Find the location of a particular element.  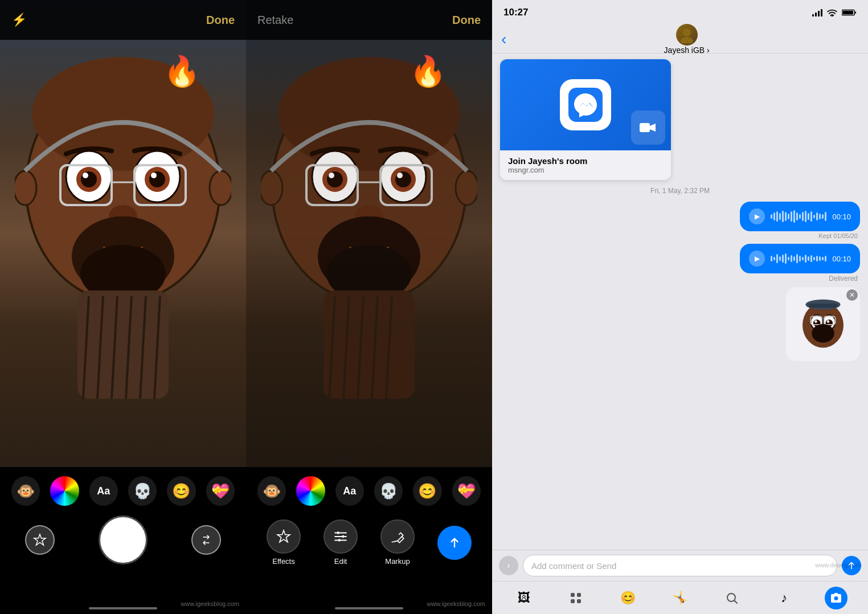

messenger-icon is located at coordinates (586, 105).